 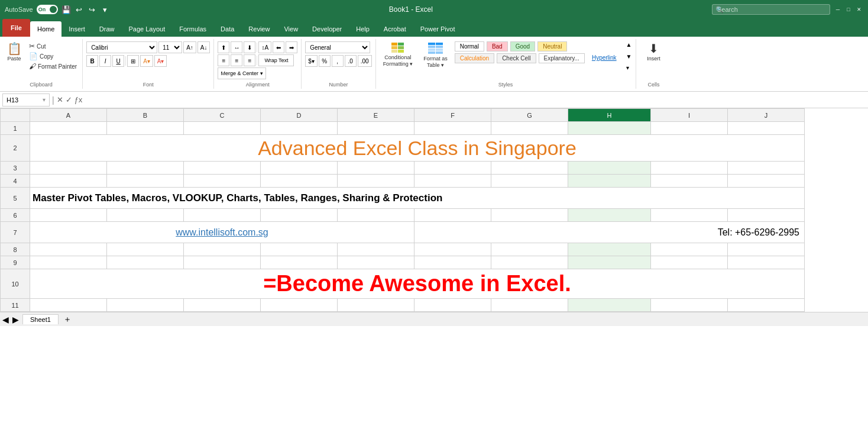 What do you see at coordinates (766, 168) in the screenshot?
I see `cell-J3` at bounding box center [766, 168].